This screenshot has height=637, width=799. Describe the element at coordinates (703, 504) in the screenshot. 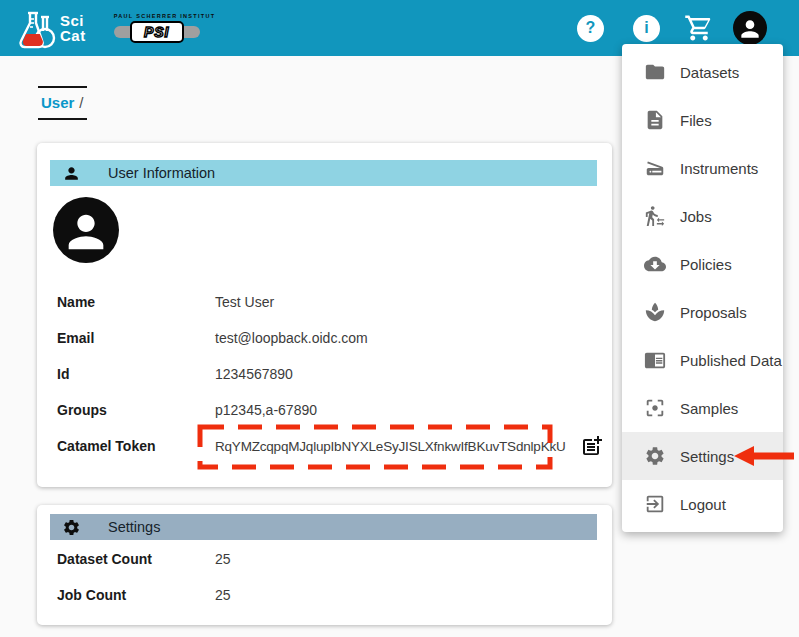

I see `menu-item-label: Logout` at that location.